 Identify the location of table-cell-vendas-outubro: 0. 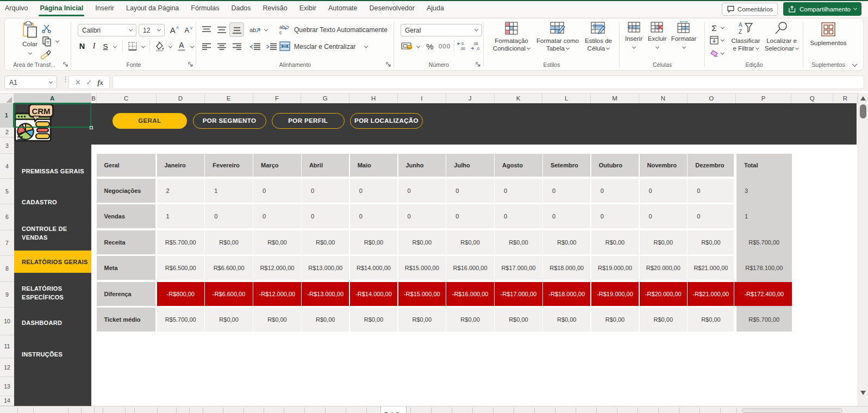
(615, 216).